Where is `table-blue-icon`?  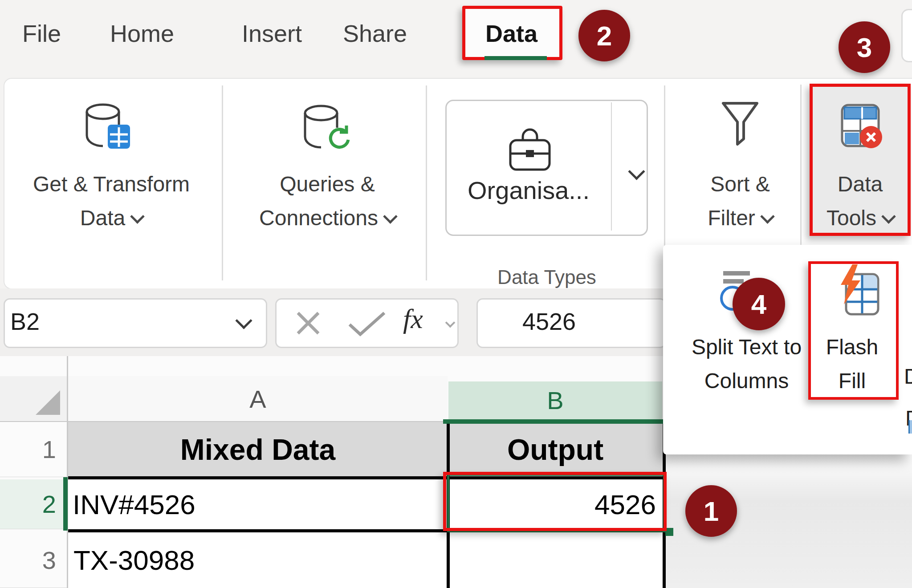 table-blue-icon is located at coordinates (119, 138).